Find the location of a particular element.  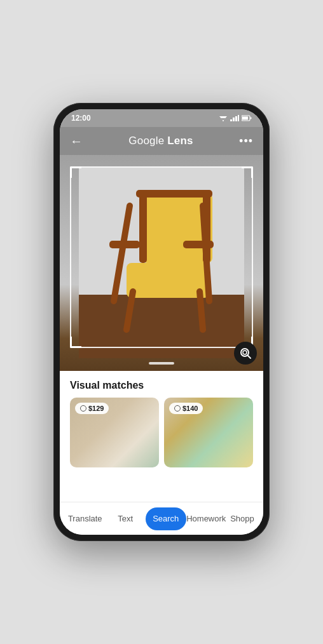

status-bar: 12:00 is located at coordinates (162, 118).